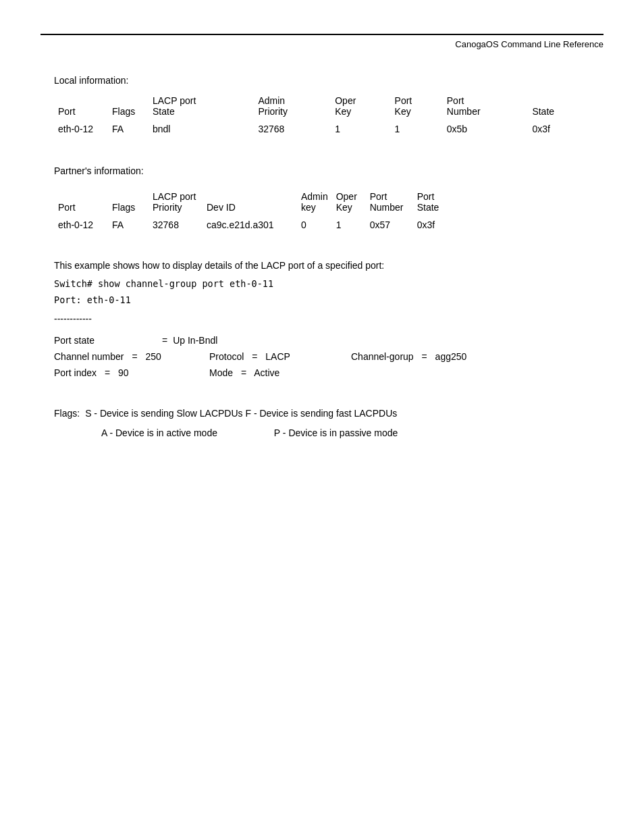 The image size is (644, 834). I want to click on port-state-value: Up In-Bndl, so click(195, 340).